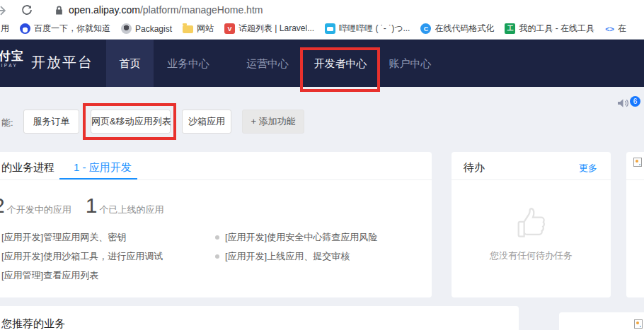 The image size is (644, 330). What do you see at coordinates (556, 28) in the screenshot?
I see `bookmark-label: 我的工具 - 在线工具` at bounding box center [556, 28].